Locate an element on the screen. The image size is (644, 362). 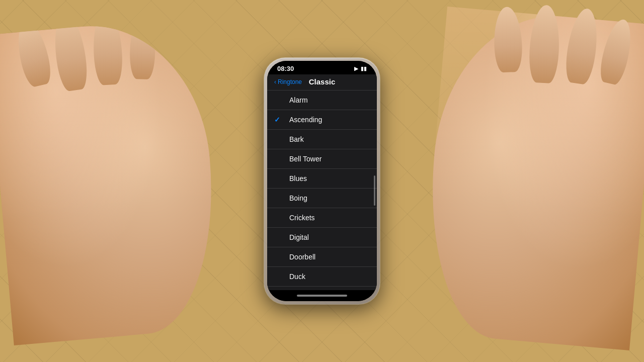
scroll-indicator is located at coordinates (374, 191).